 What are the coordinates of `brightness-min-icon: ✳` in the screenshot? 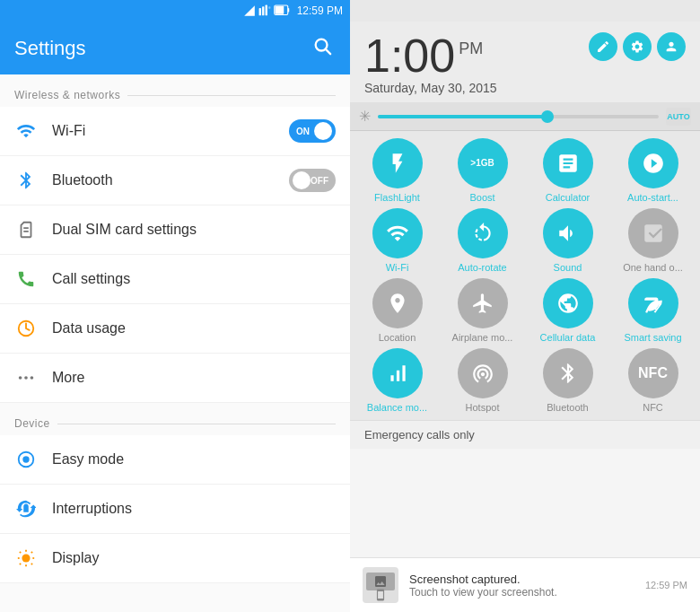 It's located at (364, 117).